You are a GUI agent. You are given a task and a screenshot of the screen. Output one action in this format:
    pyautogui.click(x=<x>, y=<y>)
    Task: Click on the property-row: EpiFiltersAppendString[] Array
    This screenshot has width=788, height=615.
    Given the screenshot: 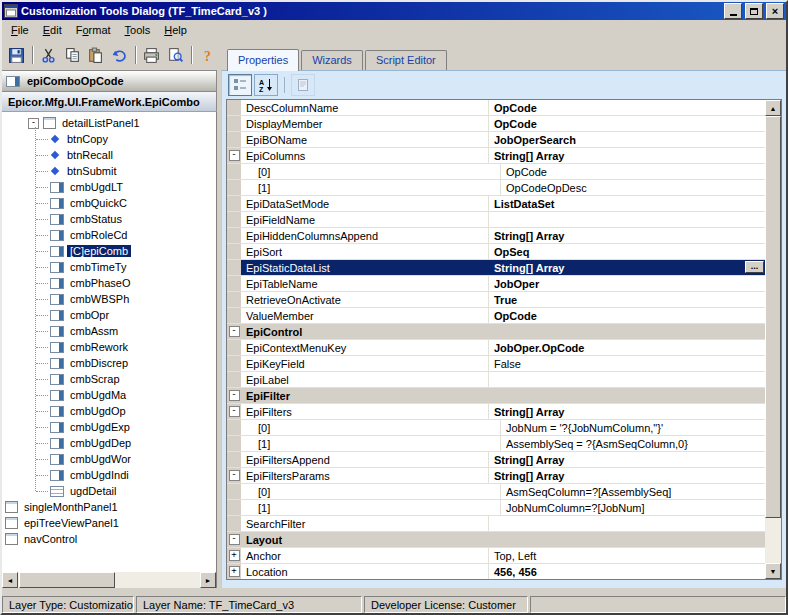 What is the action you would take?
    pyautogui.click(x=496, y=460)
    